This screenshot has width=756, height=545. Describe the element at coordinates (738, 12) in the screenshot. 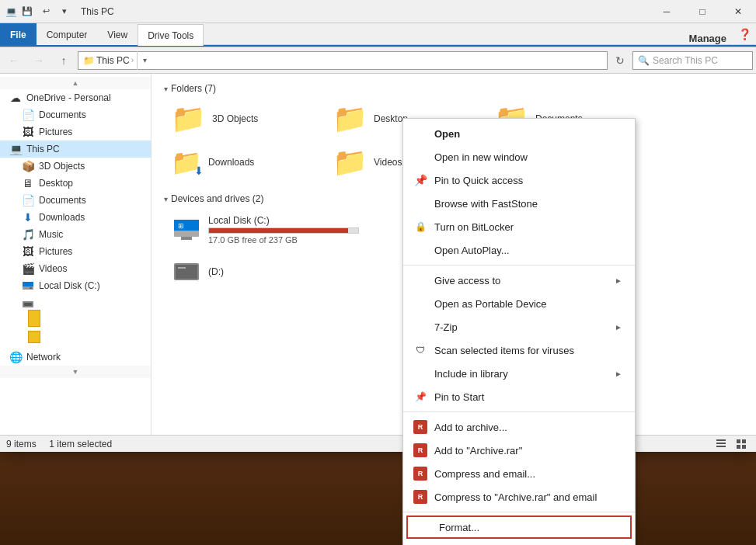

I see `close-button: ✕` at that location.